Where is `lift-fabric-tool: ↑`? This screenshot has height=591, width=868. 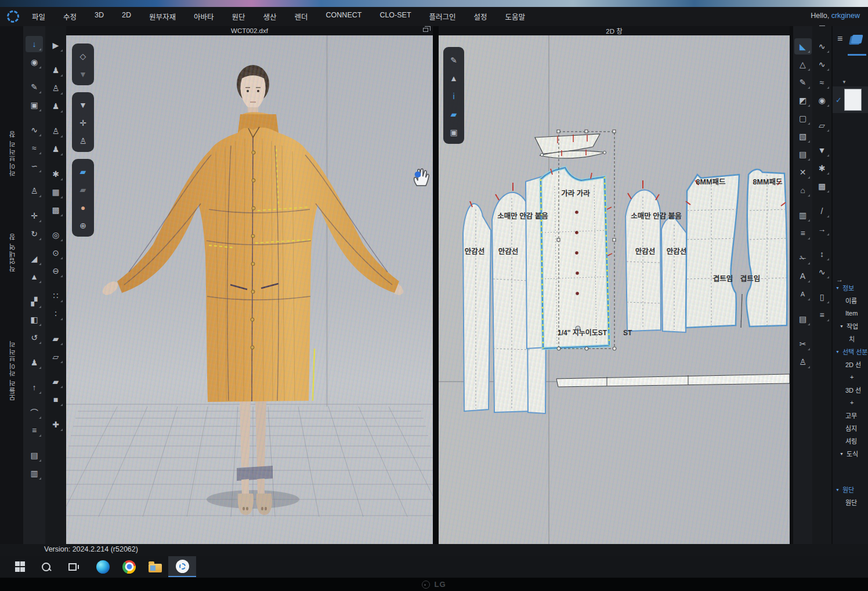 lift-fabric-tool: ↑ is located at coordinates (34, 387).